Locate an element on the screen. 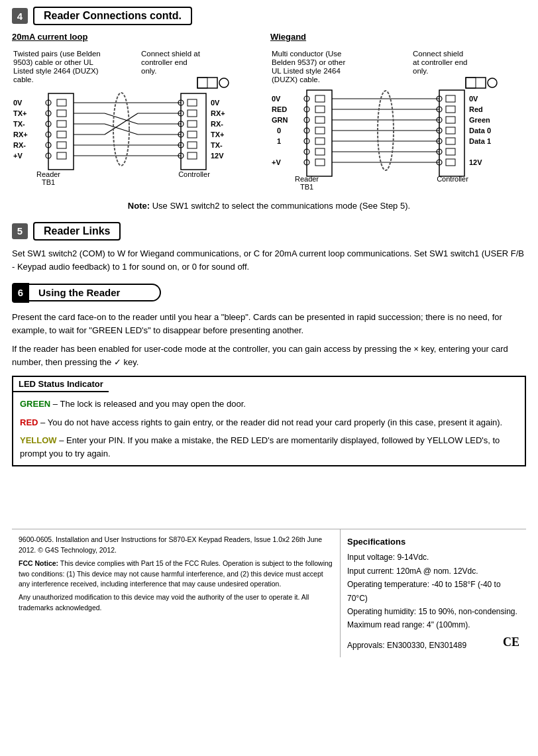 The image size is (538, 756). svg-text: Twisted pairs (use Belden is located at coordinates (57, 54).